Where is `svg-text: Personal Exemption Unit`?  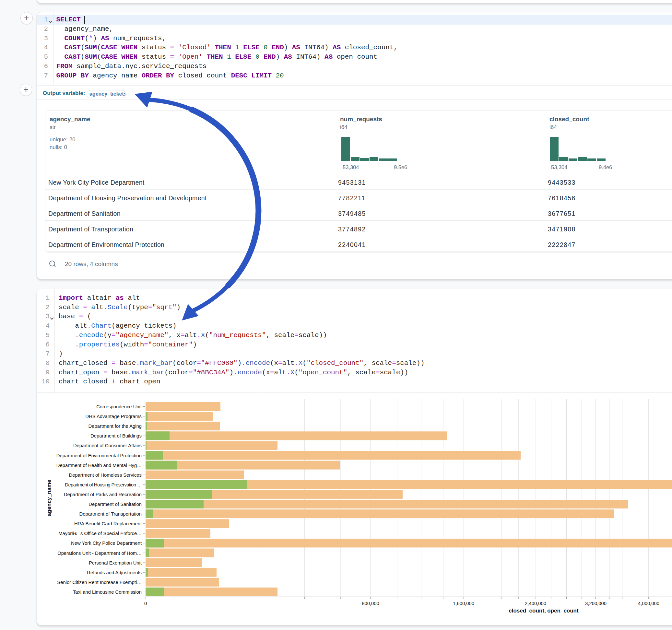 svg-text: Personal Exemption Unit is located at coordinates (115, 563).